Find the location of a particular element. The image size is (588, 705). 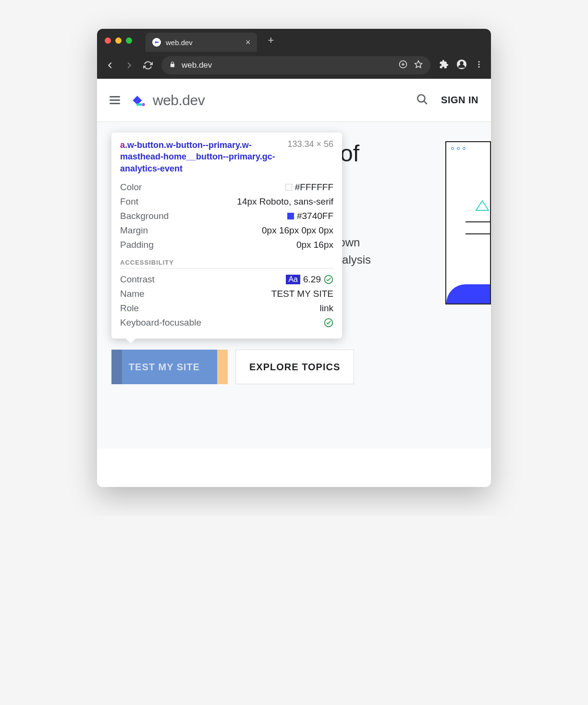

address-bar: web.dev is located at coordinates (296, 65).